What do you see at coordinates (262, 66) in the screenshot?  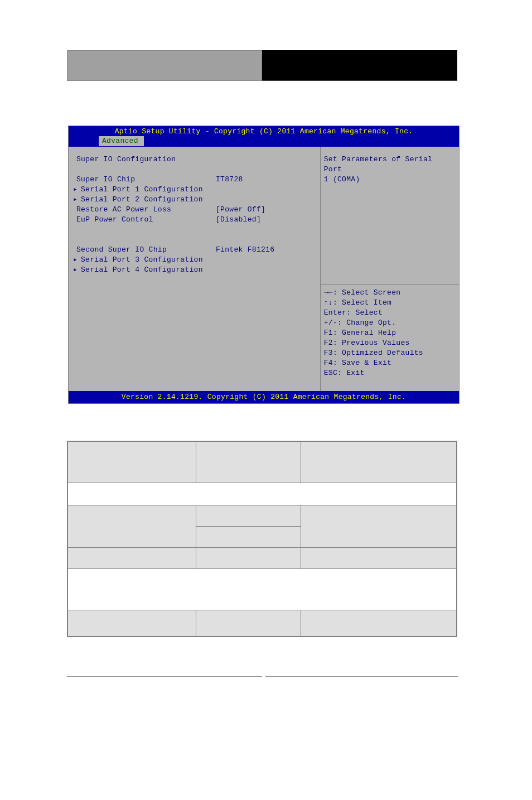 I see `page-header-band` at bounding box center [262, 66].